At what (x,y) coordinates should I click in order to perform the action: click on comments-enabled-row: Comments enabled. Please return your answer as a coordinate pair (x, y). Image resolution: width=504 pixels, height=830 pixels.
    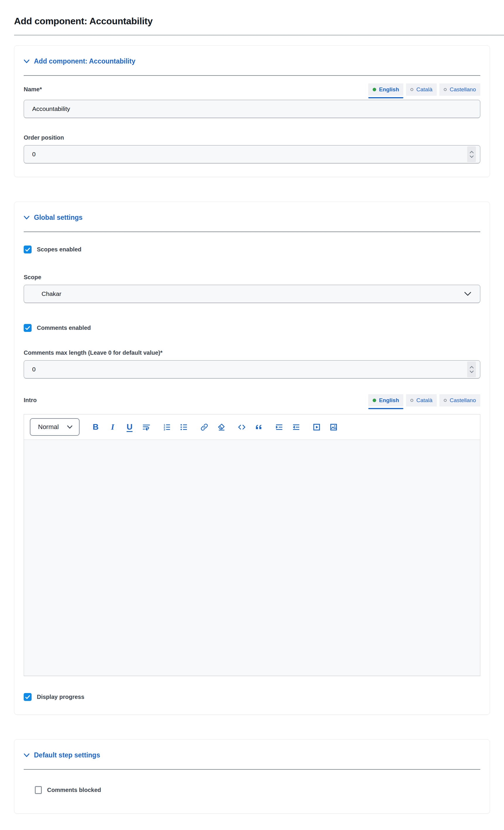
    Looking at the image, I should click on (252, 328).